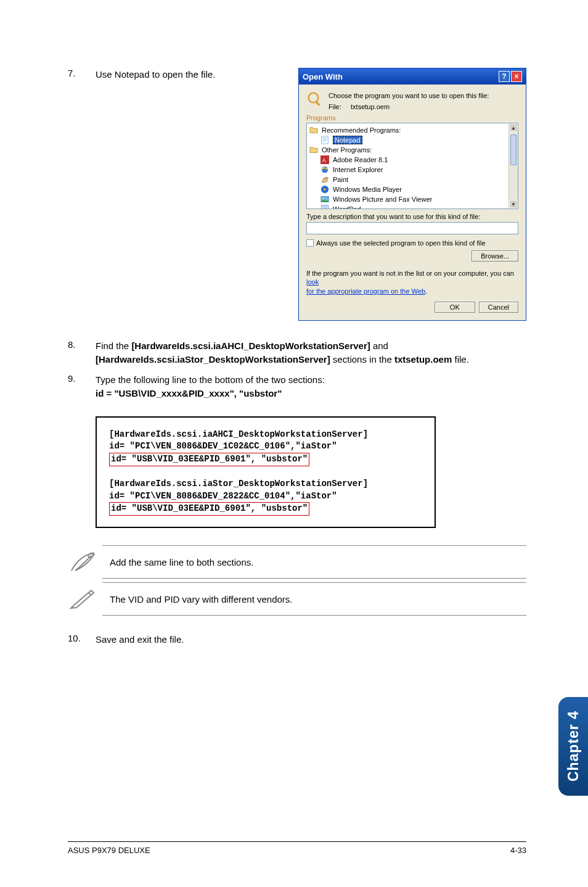 The image size is (588, 887). Describe the element at coordinates (109, 850) in the screenshot. I see `footer-left: ASUS P9X79 DELUXE` at that location.